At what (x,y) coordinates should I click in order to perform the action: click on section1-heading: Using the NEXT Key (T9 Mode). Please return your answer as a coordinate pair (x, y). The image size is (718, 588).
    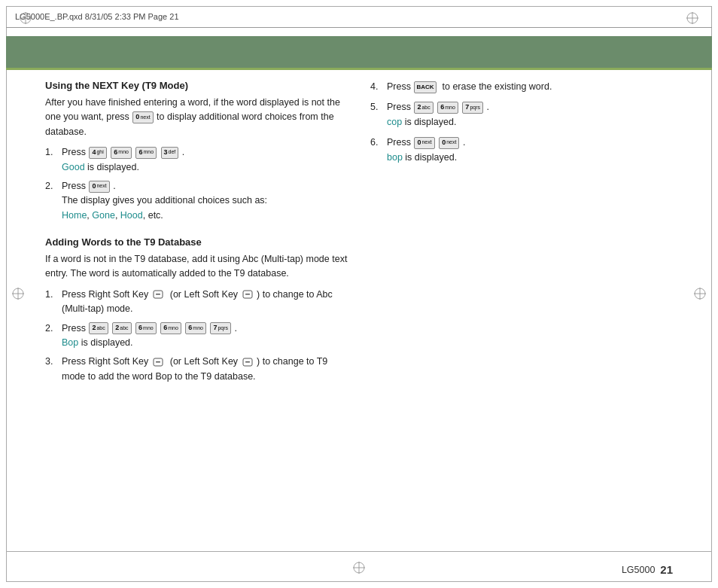
    Looking at the image, I should click on (196, 86).